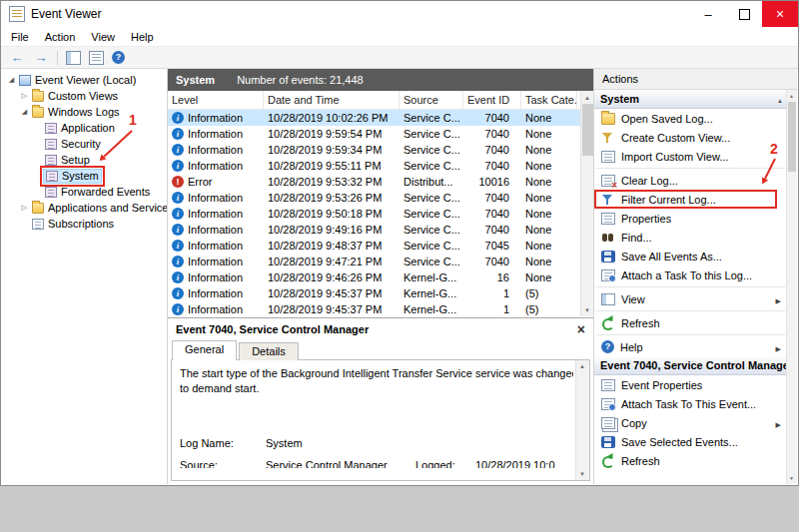 This screenshot has height=532, width=799. Describe the element at coordinates (587, 98) in the screenshot. I see `scroll-up-icon` at that location.